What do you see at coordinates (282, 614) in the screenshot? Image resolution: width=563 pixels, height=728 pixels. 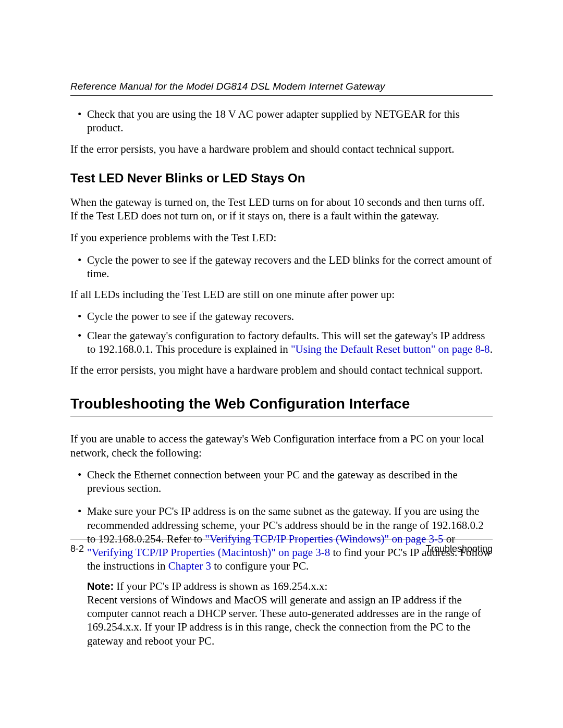 I see `note-block: Note: If your PC's IP address is shown a…` at bounding box center [282, 614].